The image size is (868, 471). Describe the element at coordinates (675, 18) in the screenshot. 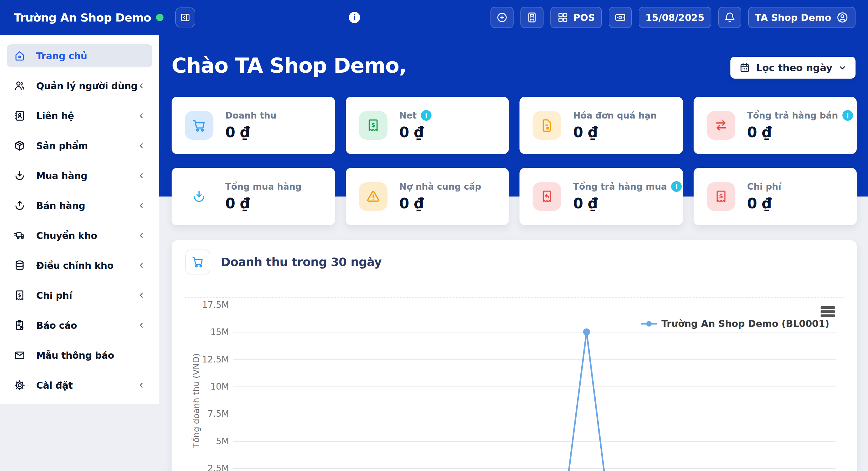

I see `date-button: 15/08/2025` at that location.